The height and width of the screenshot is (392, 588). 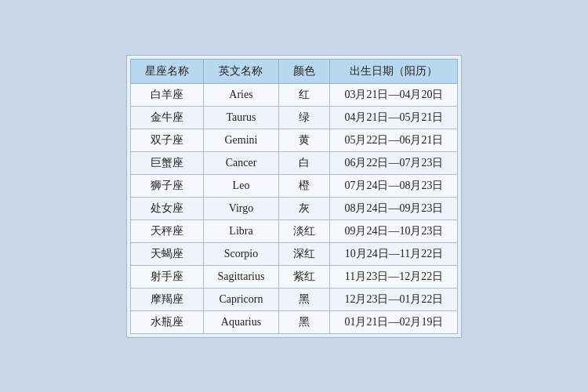 I want to click on zodiac-chinese: 金牛座, so click(x=166, y=118).